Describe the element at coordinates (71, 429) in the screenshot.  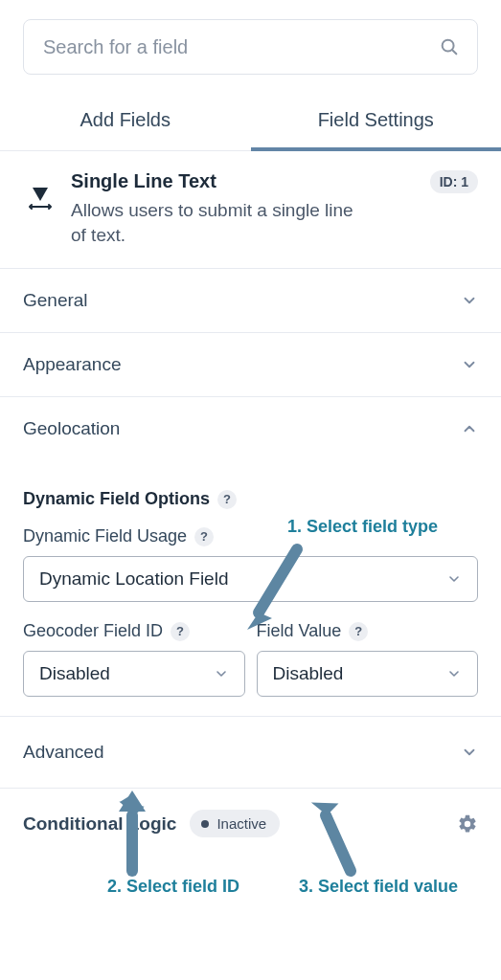
I see `section-geolocation-label: Geolocation` at that location.